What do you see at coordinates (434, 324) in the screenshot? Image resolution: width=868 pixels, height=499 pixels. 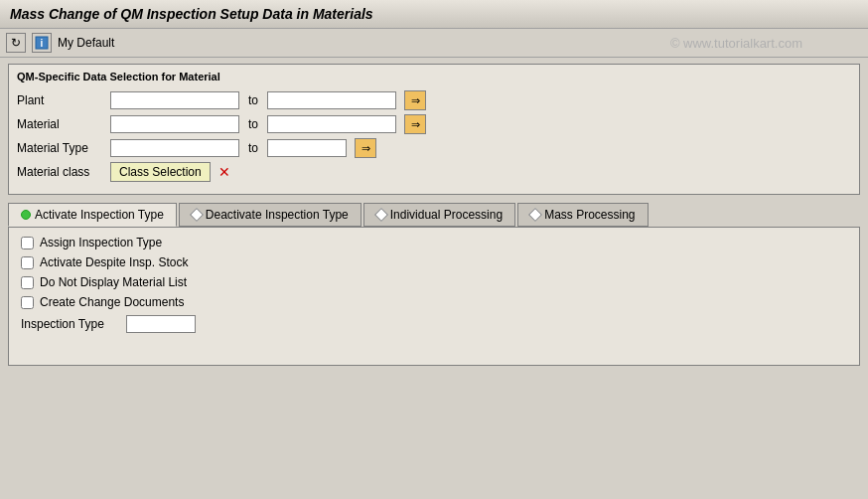 I see `inspection-type-row: Inspection Type` at bounding box center [434, 324].